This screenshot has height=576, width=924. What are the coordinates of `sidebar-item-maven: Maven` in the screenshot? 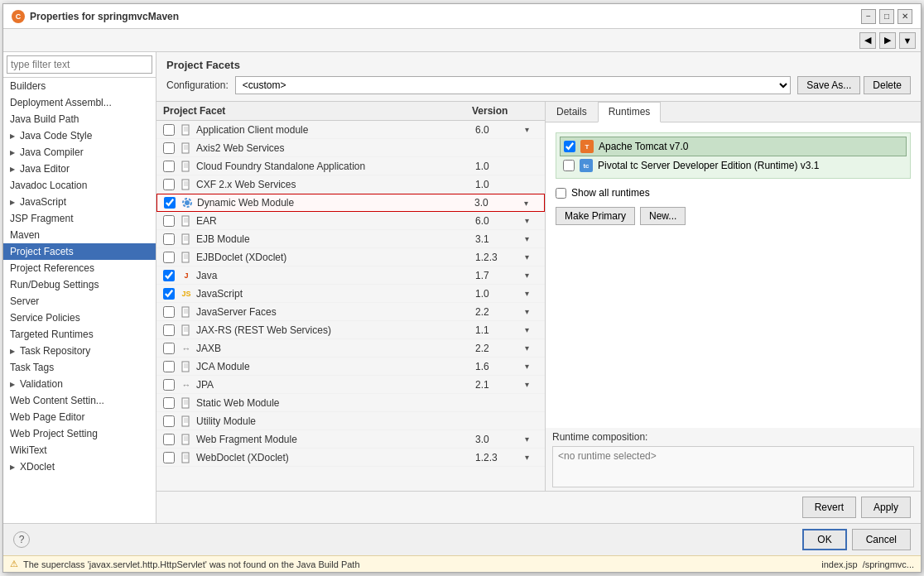 It's located at (79, 235).